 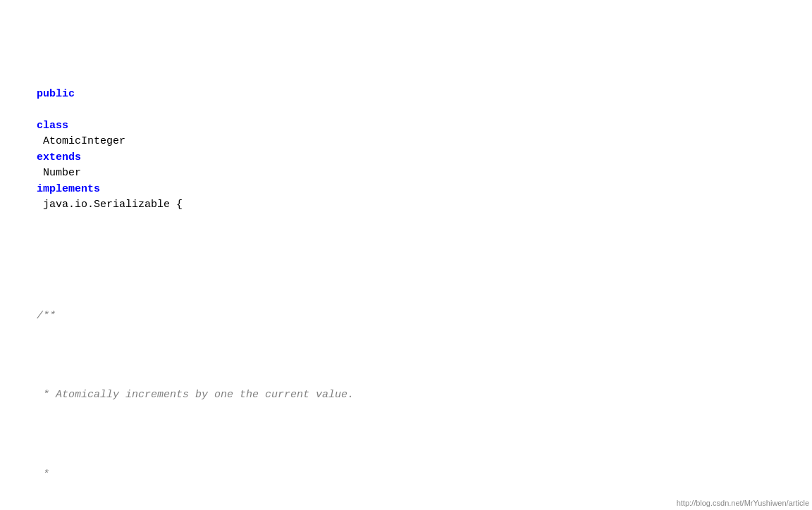 What do you see at coordinates (59, 158) in the screenshot?
I see `keyword-extends: extends` at bounding box center [59, 158].